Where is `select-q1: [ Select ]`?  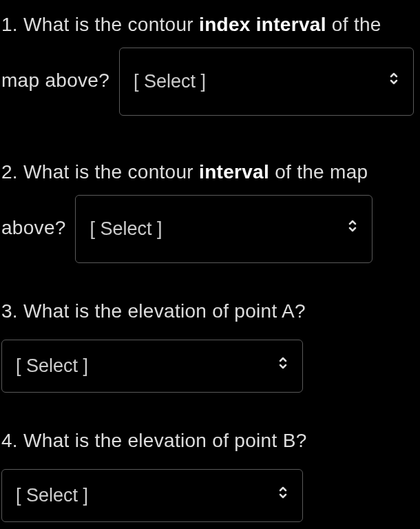
select-q1: [ Select ] is located at coordinates (266, 81).